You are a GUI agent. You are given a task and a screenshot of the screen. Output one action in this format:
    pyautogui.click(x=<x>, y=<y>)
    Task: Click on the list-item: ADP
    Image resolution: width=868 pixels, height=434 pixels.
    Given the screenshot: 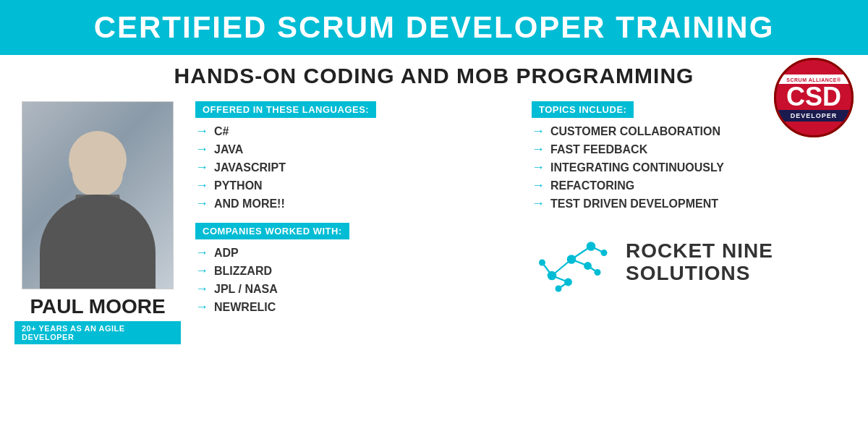 What is the action you would take?
    pyautogui.click(x=356, y=253)
    